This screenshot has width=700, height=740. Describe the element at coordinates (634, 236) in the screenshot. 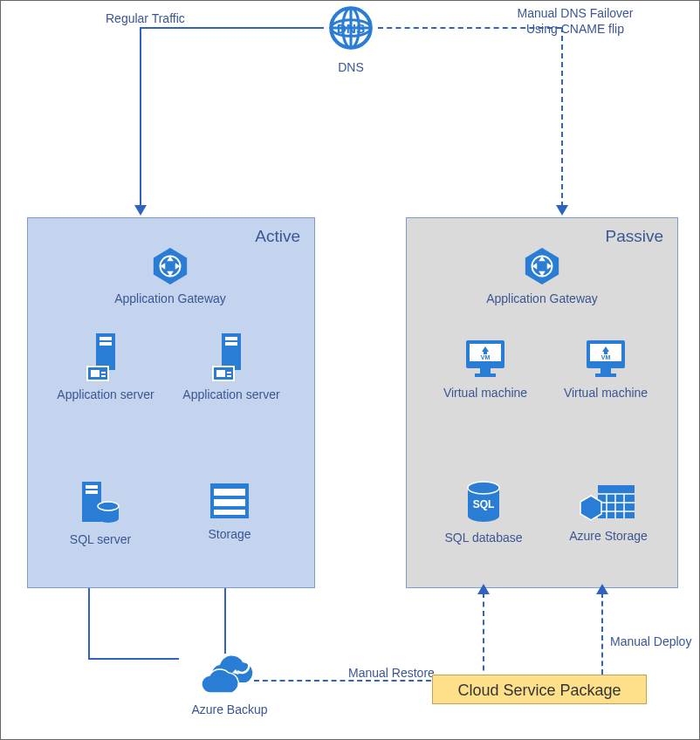

I see `passive-title: Passive` at that location.